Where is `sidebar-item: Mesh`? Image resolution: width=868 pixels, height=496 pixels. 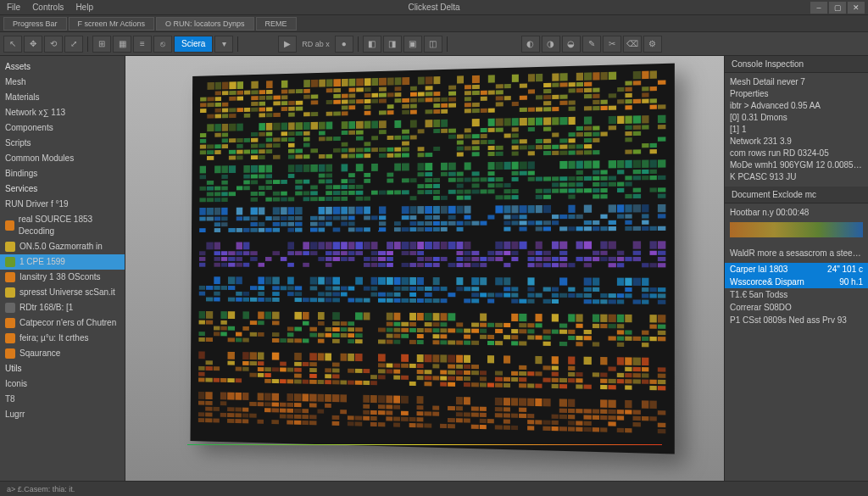 sidebar-item: Mesh is located at coordinates (63, 82).